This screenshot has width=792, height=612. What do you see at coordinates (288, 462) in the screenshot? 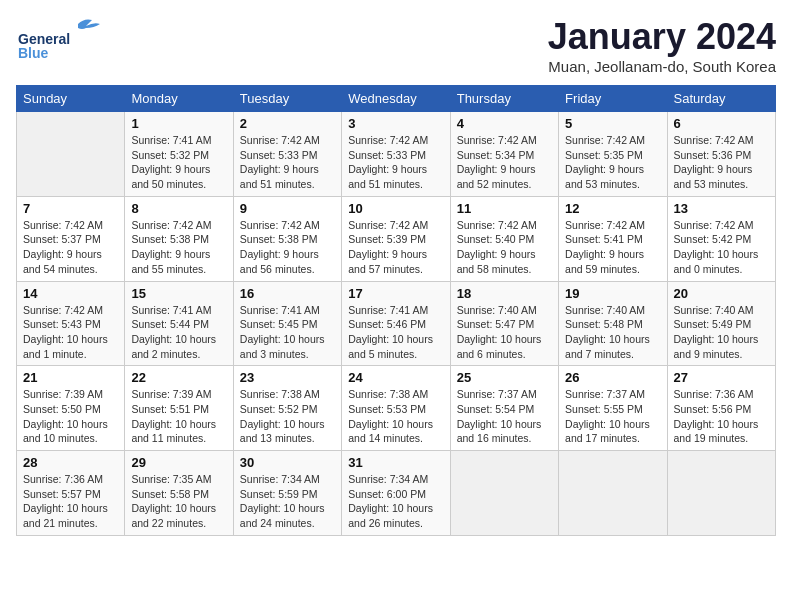
I see `day-number: 30` at bounding box center [288, 462].